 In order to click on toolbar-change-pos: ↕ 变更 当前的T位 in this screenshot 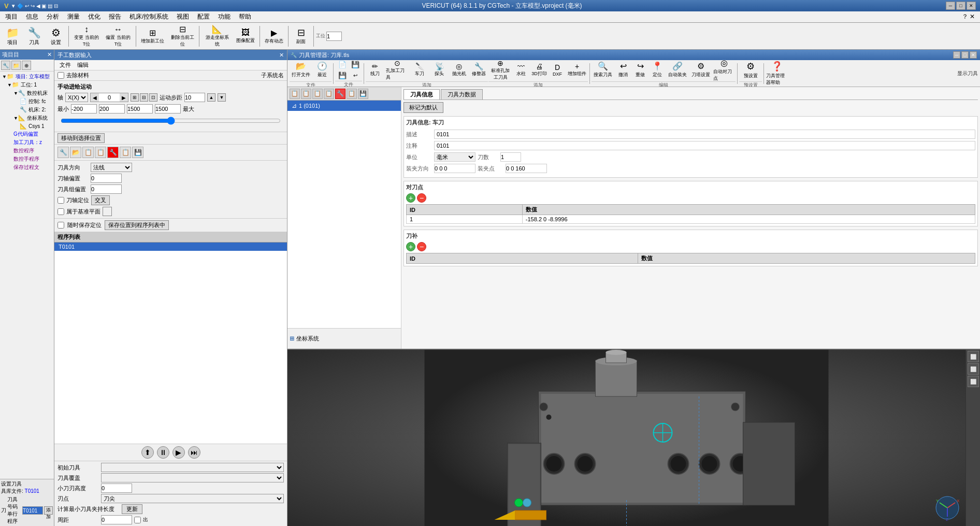, I will do `click(87, 36)`.